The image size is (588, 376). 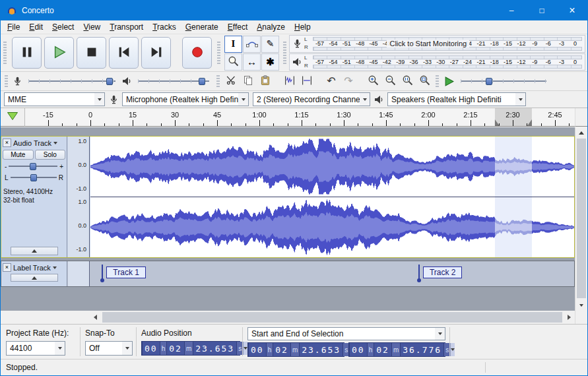 I want to click on scroll-left-arrow, so click(x=95, y=317).